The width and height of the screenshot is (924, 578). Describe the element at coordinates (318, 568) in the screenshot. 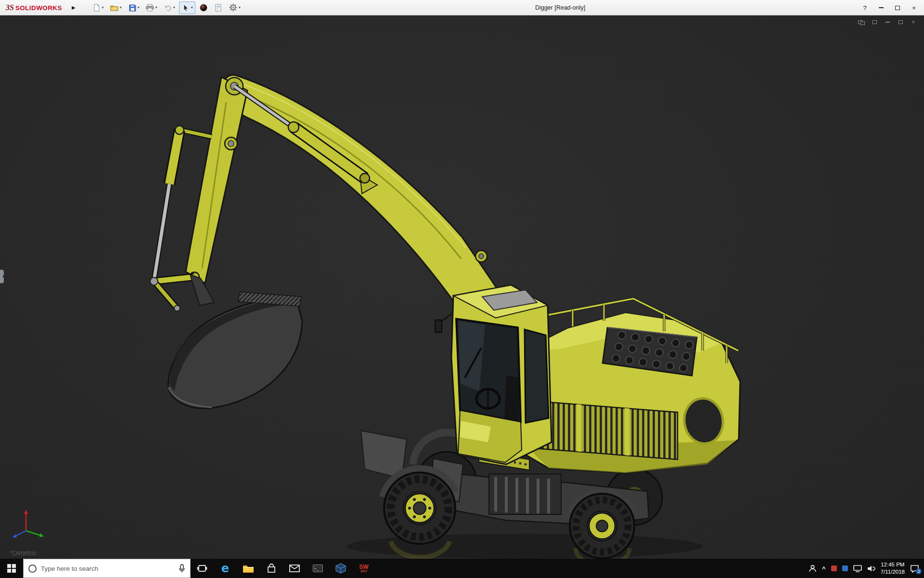

I see `command-prompt-icon: >_` at that location.